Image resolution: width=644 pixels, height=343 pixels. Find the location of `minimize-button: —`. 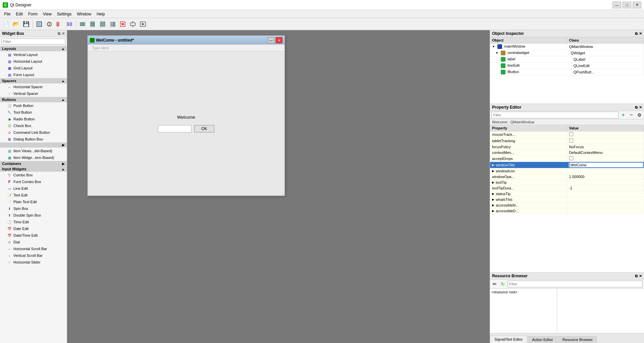

minimize-button: — is located at coordinates (617, 5).